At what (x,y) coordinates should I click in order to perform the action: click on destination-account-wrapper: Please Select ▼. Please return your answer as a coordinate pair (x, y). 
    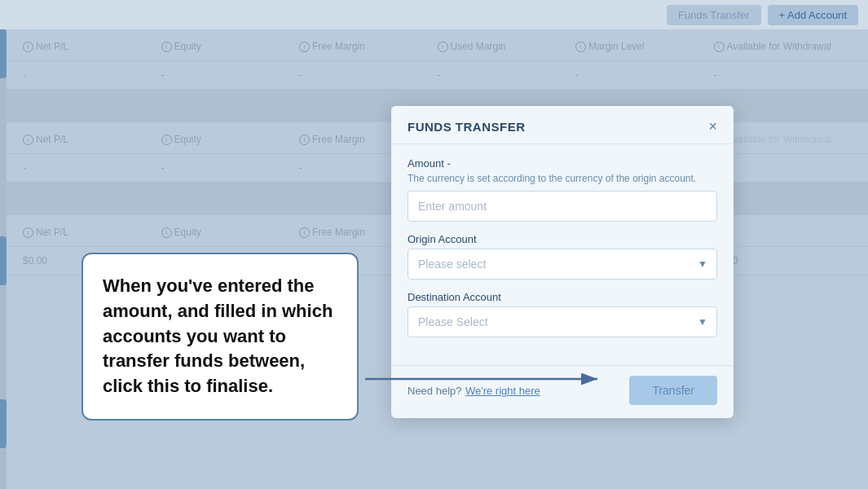
    Looking at the image, I should click on (562, 322).